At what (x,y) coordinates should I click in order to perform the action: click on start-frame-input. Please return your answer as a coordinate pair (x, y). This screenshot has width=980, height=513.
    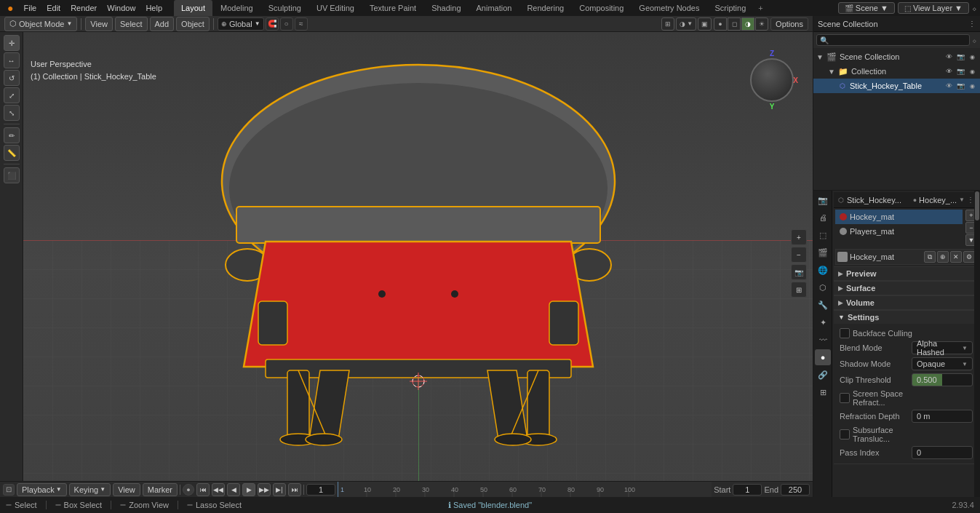
    Looking at the image, I should click on (747, 490).